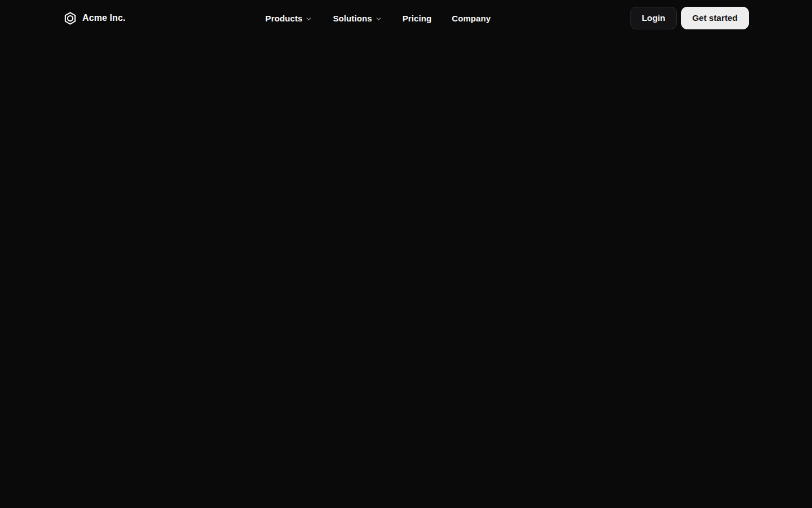  I want to click on brand-logo: Acme Inc., so click(95, 18).